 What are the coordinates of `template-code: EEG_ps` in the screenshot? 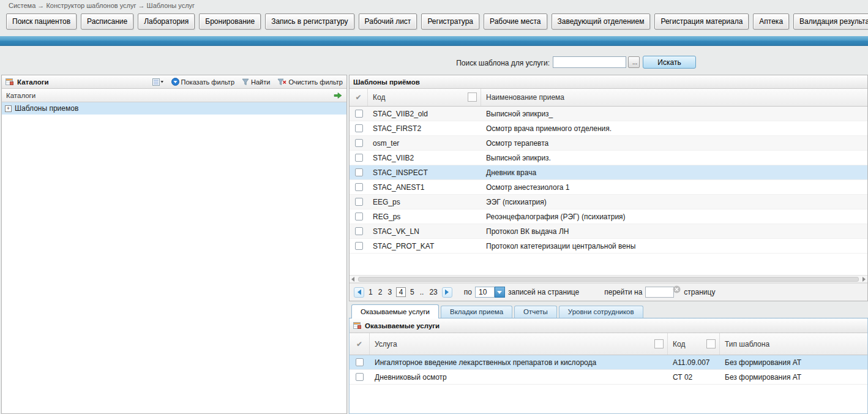 It's located at (425, 202).